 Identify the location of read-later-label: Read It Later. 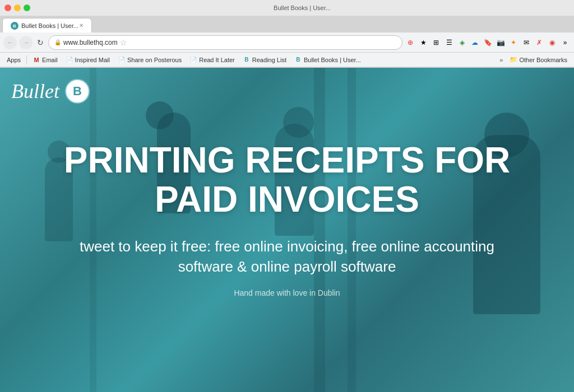
(217, 60).